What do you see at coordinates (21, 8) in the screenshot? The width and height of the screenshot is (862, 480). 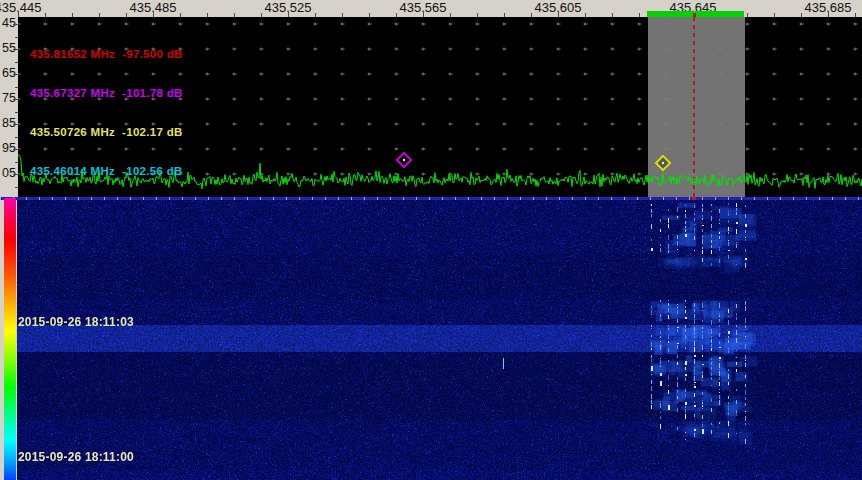 I see `freq-tick-label: 435.445` at bounding box center [21, 8].